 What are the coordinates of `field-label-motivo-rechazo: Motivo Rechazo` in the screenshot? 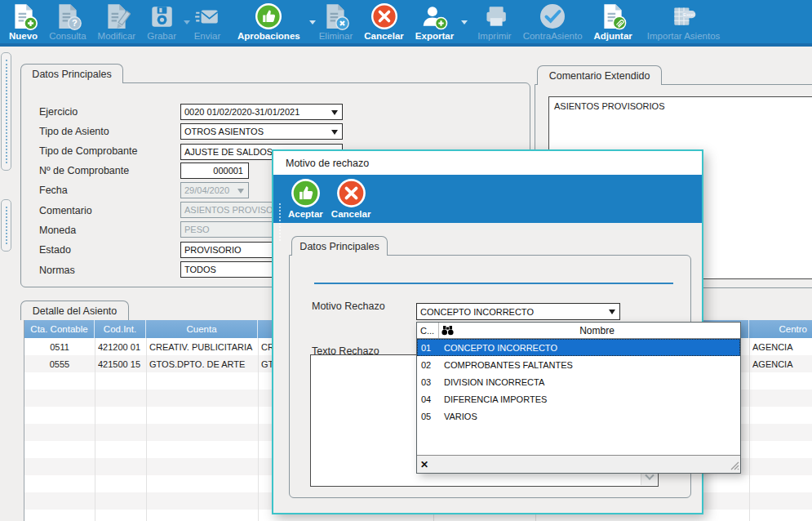 It's located at (348, 306).